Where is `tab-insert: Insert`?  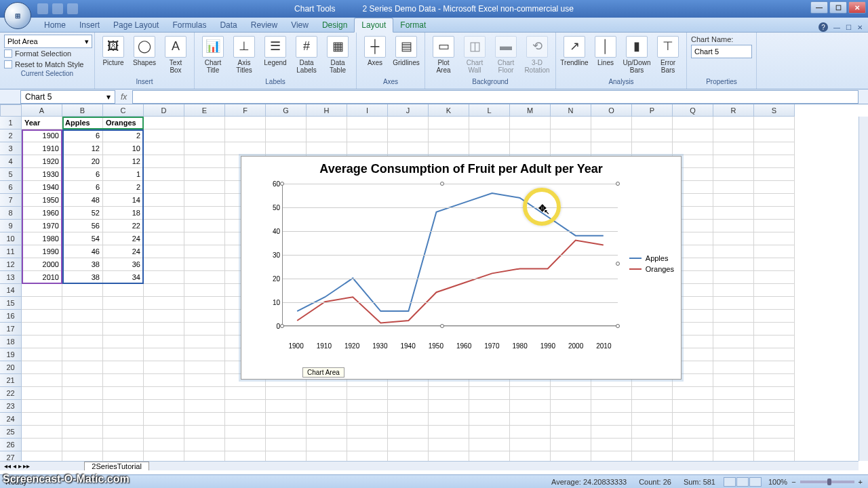
tab-insert: Insert is located at coordinates (90, 25).